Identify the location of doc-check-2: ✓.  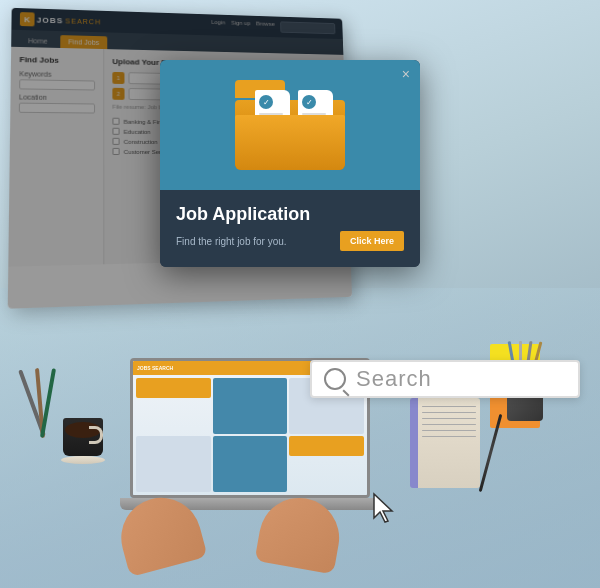
(309, 102).